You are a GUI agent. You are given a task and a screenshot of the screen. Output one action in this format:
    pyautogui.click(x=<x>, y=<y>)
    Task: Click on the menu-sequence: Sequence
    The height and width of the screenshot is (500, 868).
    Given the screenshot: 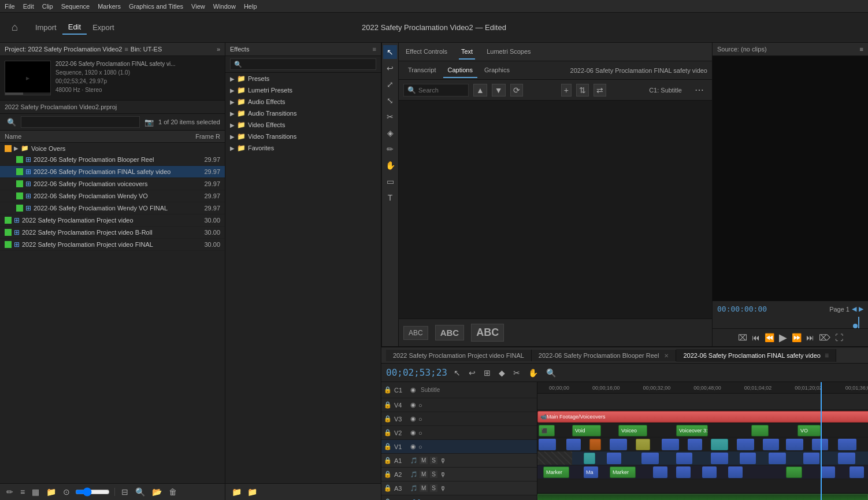 What is the action you would take?
    pyautogui.click(x=76, y=6)
    